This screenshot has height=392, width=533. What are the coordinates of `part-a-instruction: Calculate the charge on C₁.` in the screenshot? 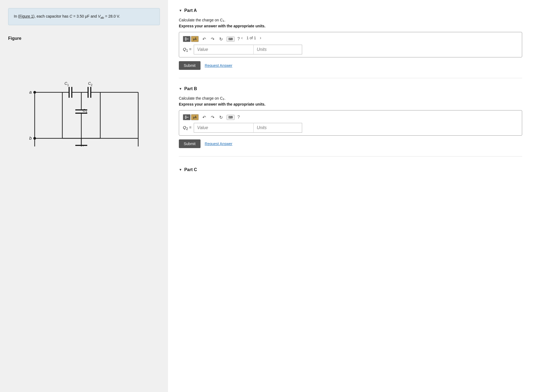 It's located at (351, 20).